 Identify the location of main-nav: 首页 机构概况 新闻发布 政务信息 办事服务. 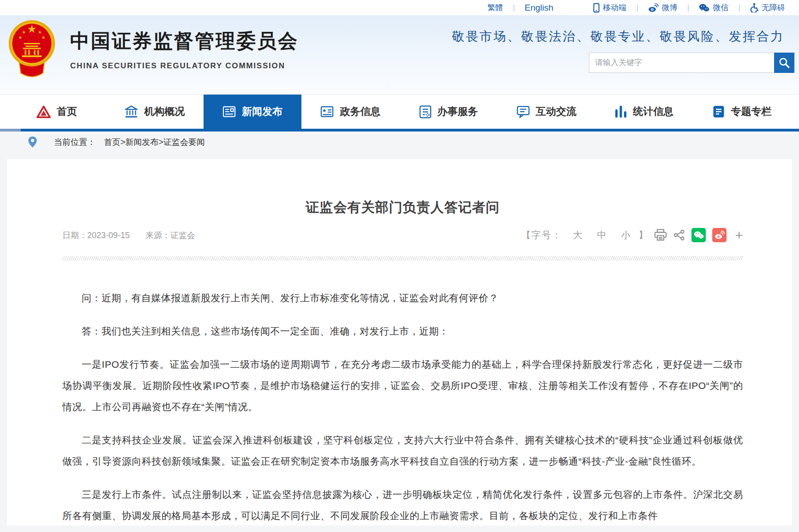
(400, 112).